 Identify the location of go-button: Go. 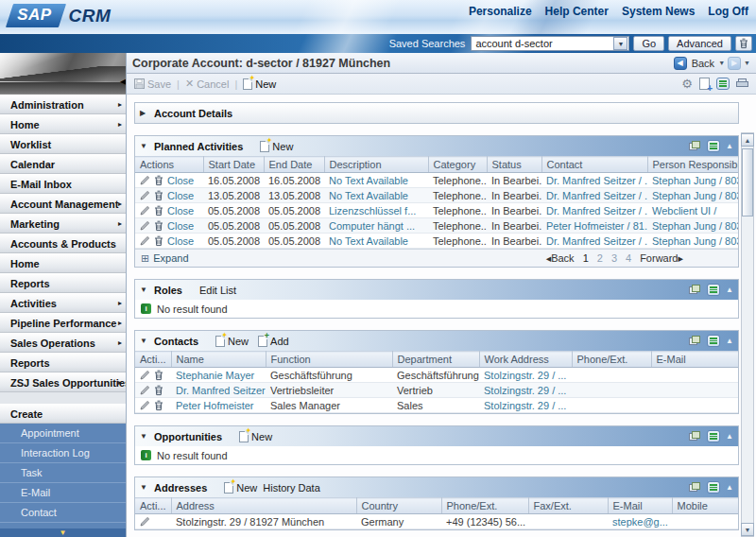
(648, 43).